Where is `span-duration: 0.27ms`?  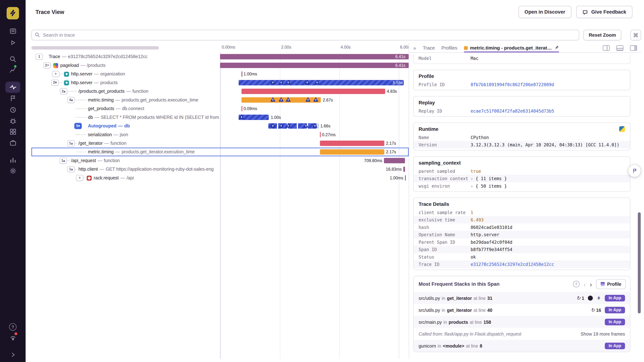 span-duration: 0.27ms is located at coordinates (329, 135).